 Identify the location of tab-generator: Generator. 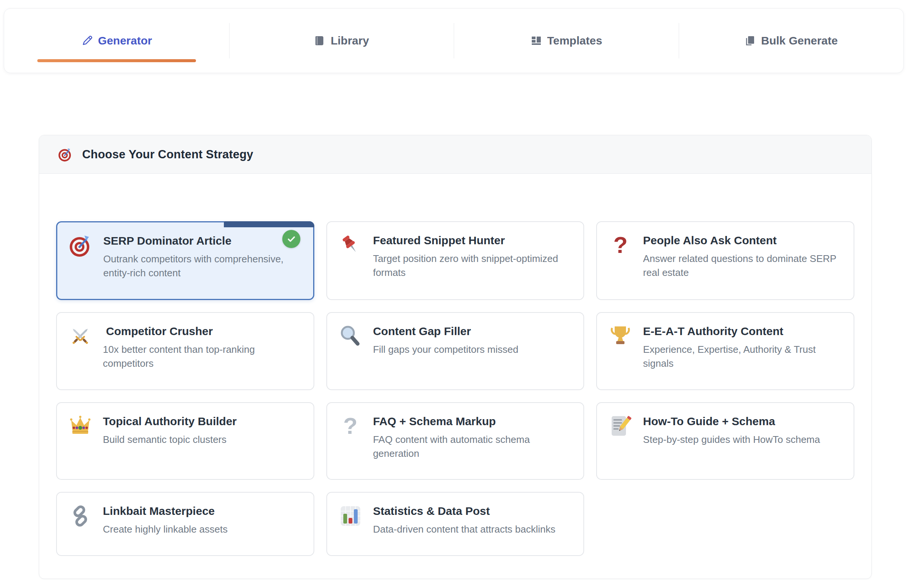
(117, 41).